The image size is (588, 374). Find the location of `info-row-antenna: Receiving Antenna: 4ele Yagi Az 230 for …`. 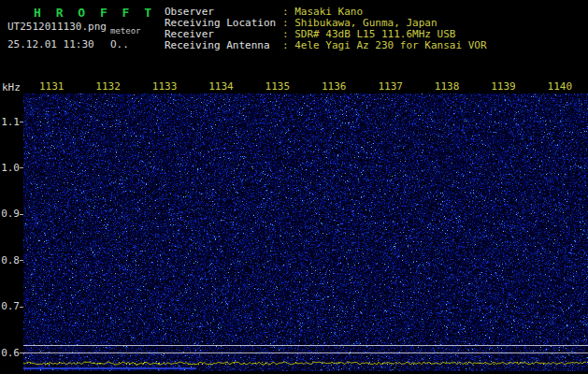

info-row-antenna: Receiving Antenna: 4ele Yagi Az 230 for … is located at coordinates (325, 46).